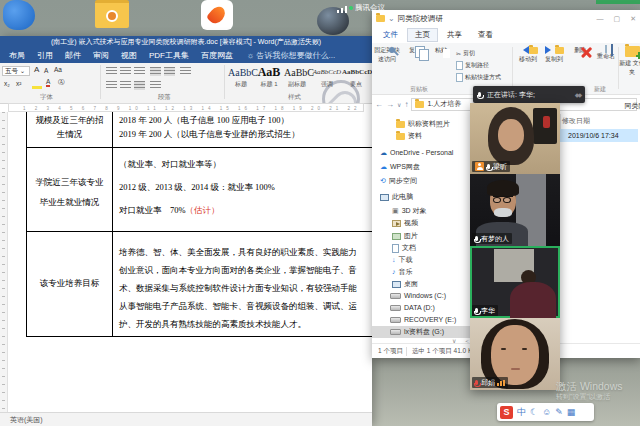 The image size is (640, 426). Describe the element at coordinates (186, 72) in the screenshot. I see `sort-button` at that location.